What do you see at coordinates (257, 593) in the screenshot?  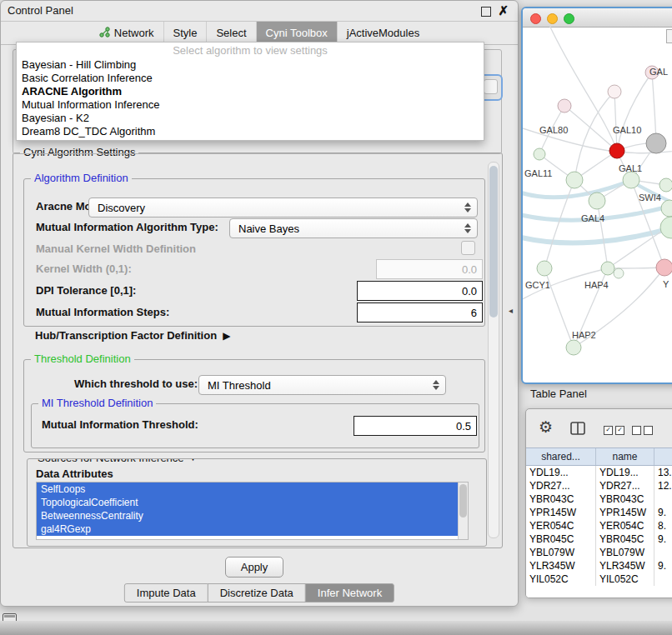 I see `tab-discretize-data: Discretize Data` at bounding box center [257, 593].